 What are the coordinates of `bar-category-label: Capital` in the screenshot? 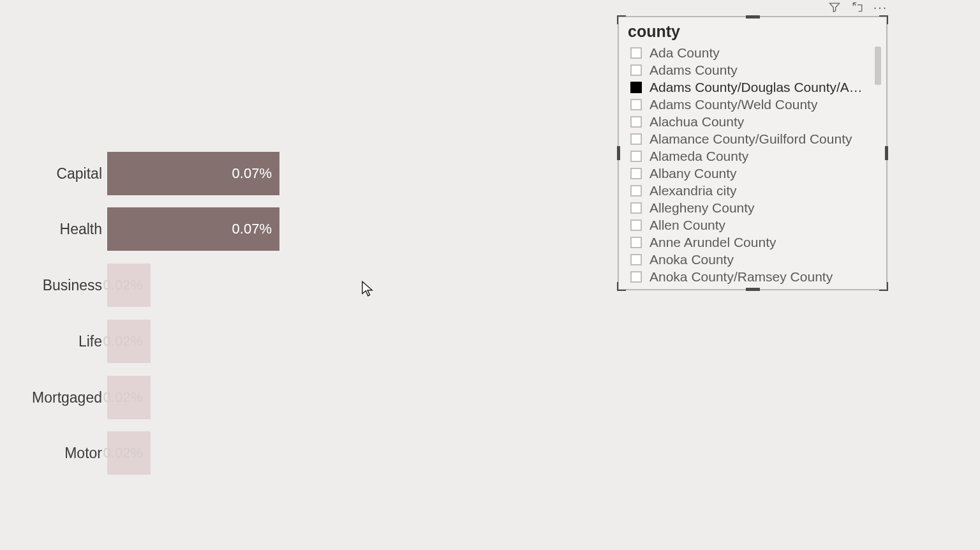 It's located at (79, 174).